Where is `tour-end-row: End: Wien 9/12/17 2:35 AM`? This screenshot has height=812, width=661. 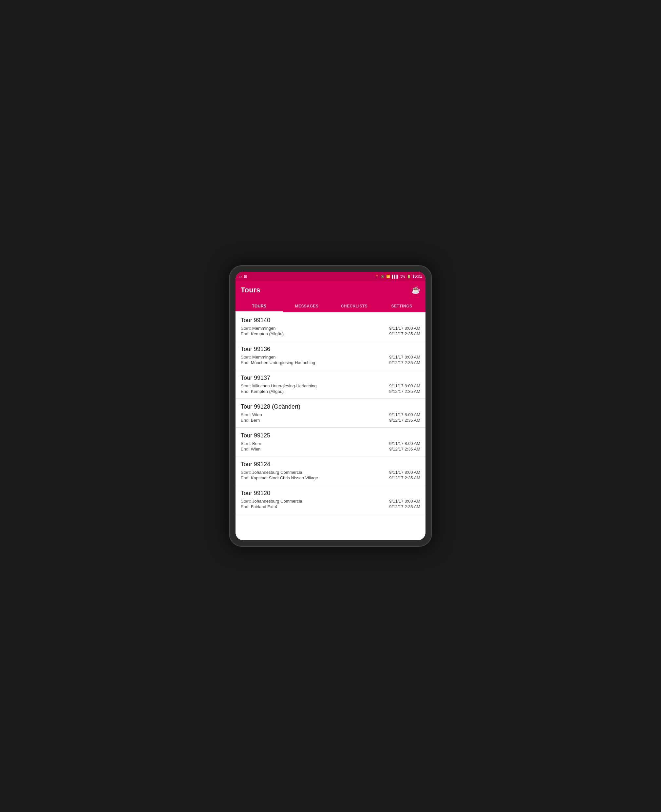 tour-end-row: End: Wien 9/12/17 2:35 AM is located at coordinates (330, 449).